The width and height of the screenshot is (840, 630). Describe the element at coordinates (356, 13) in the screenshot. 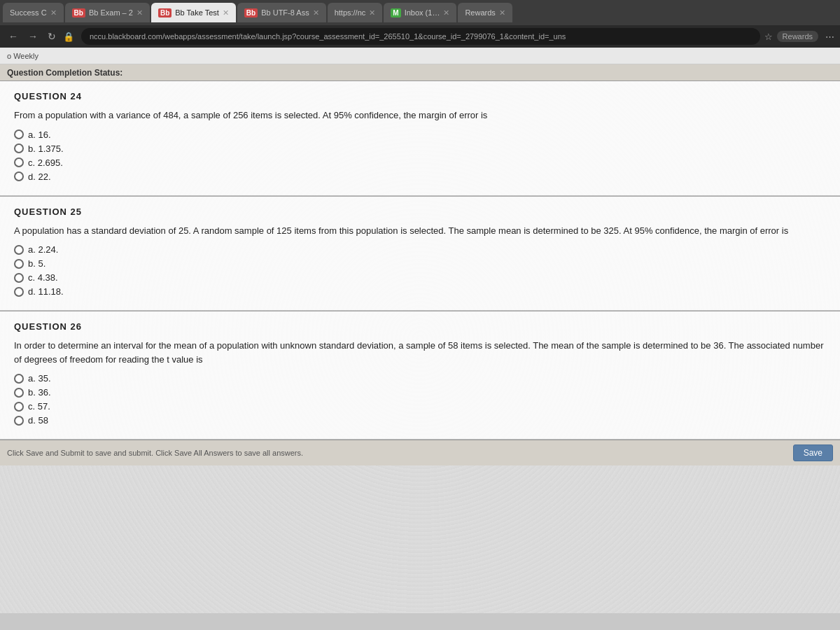

I see `tab-https: https://nc ✕` at that location.